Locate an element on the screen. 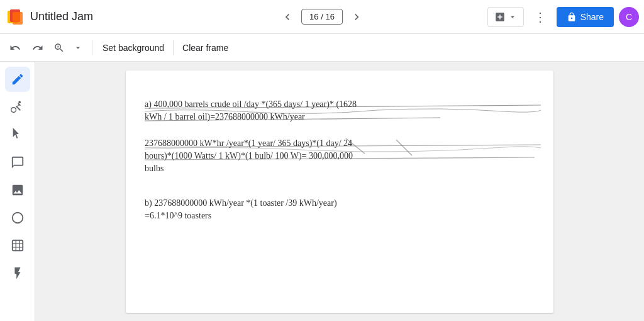  app-header: Untitled Jam 16 / 16 ⋮ Share C is located at coordinates (322, 17).